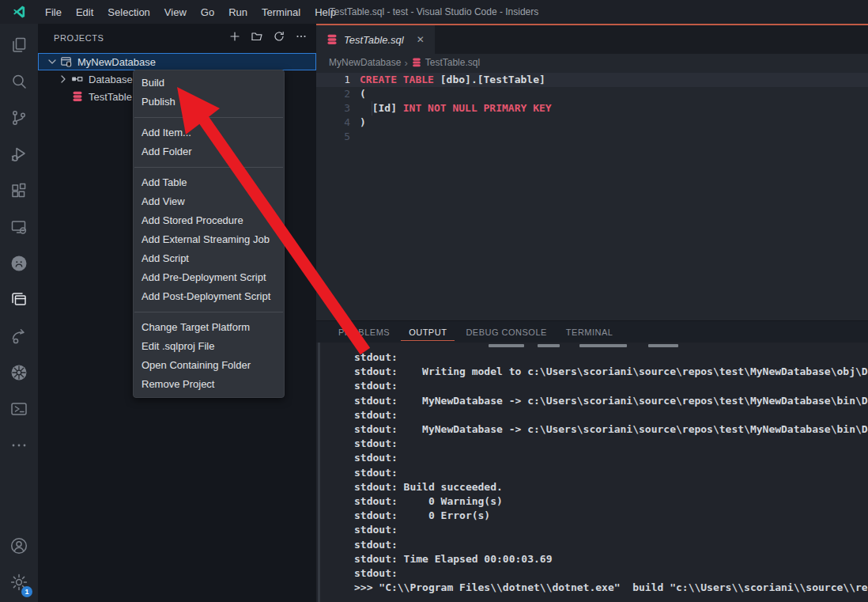 This screenshot has height=602, width=868. Describe the element at coordinates (66, 62) in the screenshot. I see `project-icon` at that location.